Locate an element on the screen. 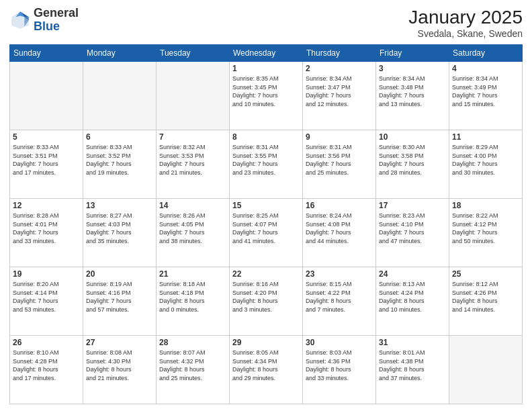 The image size is (532, 411). day-info: Sunrise: 8:19 AM Sunset: 4:16 PM Dayligh… is located at coordinates (120, 297).